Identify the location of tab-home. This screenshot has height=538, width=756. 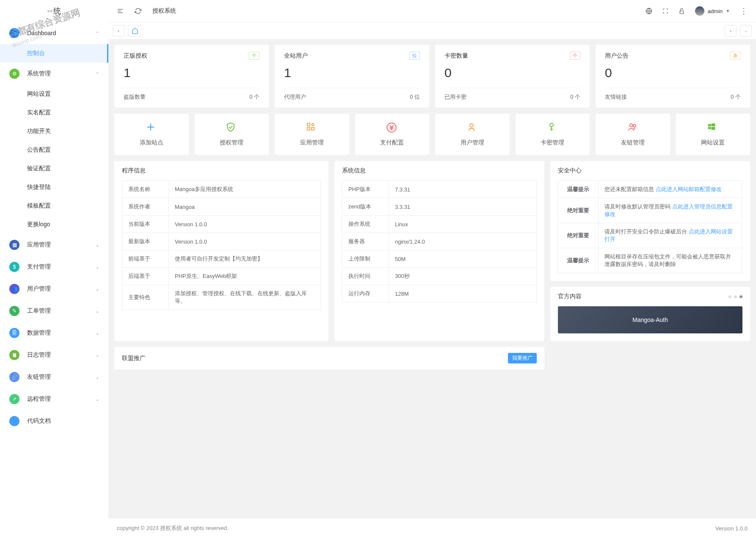
(135, 31).